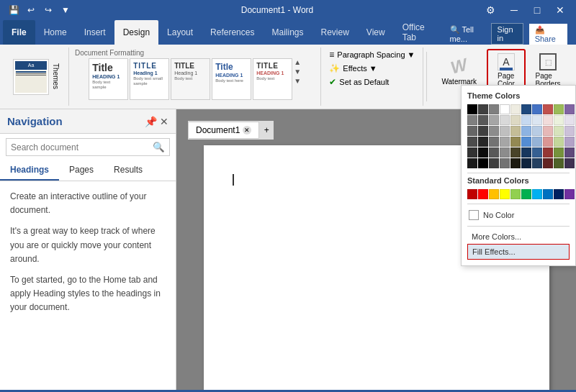 Image resolution: width=576 pixels, height=392 pixels. What do you see at coordinates (78, 147) in the screenshot?
I see `search-input` at bounding box center [78, 147].